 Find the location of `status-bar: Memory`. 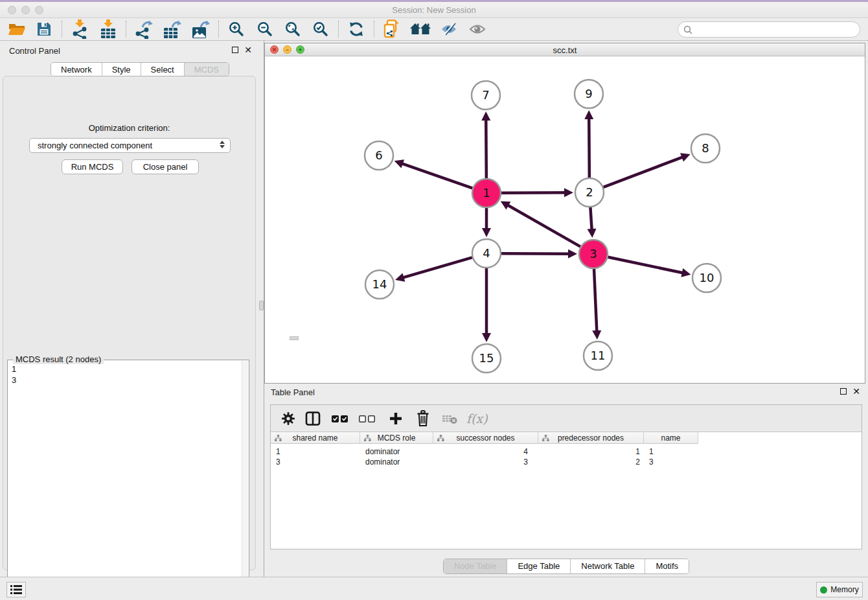

status-bar: Memory is located at coordinates (434, 588).